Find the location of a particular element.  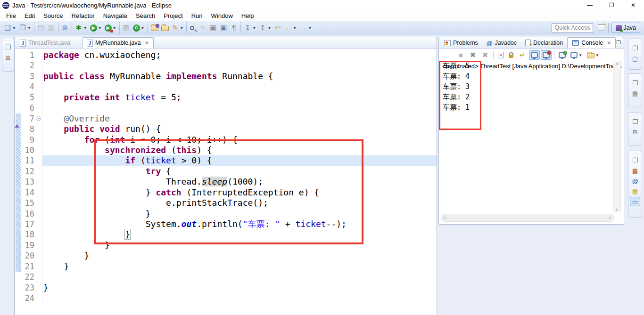

word-wrap-button: ↵ is located at coordinates (522, 55).